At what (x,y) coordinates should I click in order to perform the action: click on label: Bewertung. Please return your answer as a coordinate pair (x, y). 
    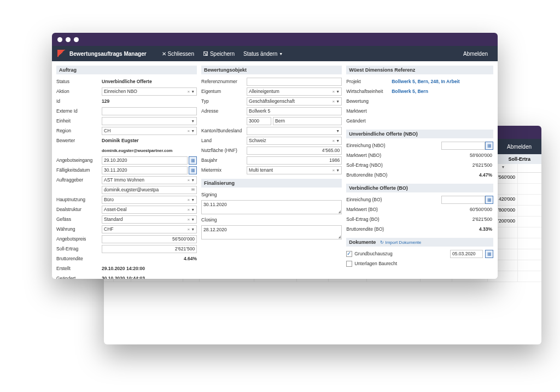
    Looking at the image, I should click on (368, 101).